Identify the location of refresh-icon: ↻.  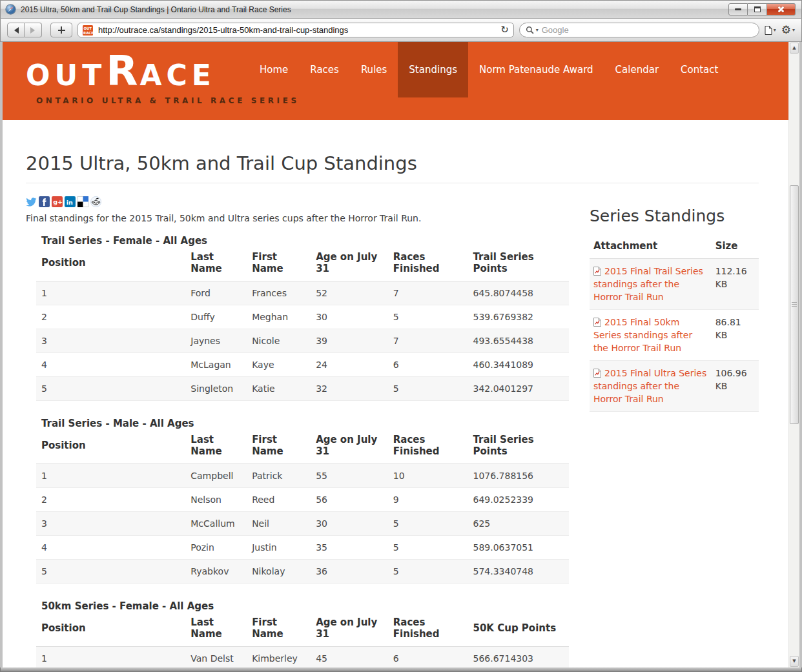
(505, 30).